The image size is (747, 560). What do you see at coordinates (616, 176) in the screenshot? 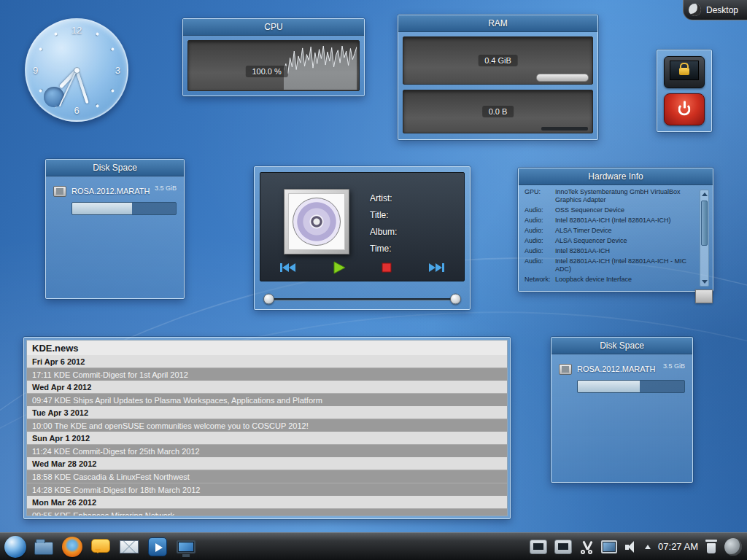
I see `hardware-info-title: Hardware Info` at bounding box center [616, 176].